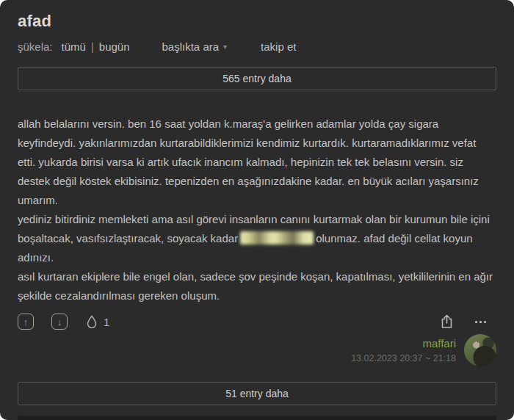 This screenshot has width=514, height=420. What do you see at coordinates (35, 47) in the screenshot?
I see `filter-label: şükela:` at bounding box center [35, 47].